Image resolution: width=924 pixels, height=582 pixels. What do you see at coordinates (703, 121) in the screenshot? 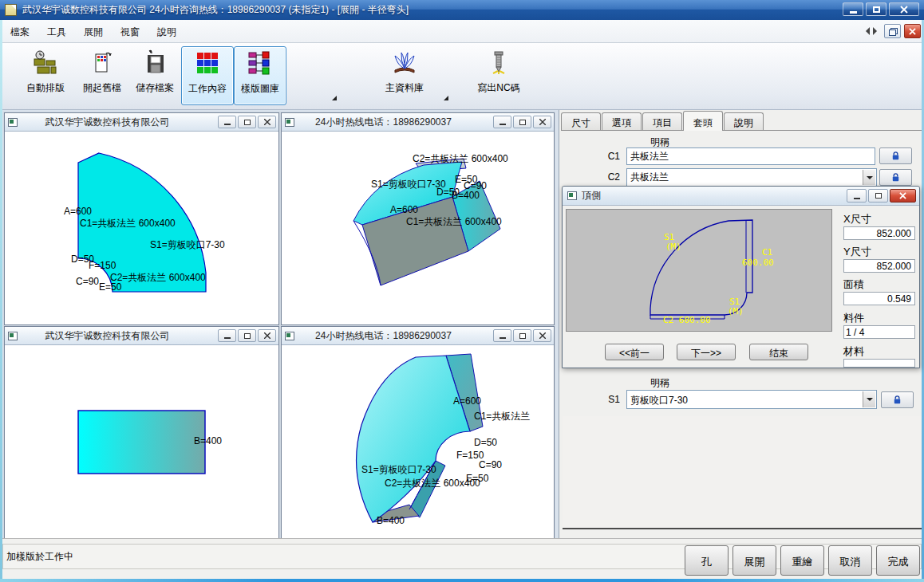
I see `tab-connectors: 套頭` at bounding box center [703, 121].